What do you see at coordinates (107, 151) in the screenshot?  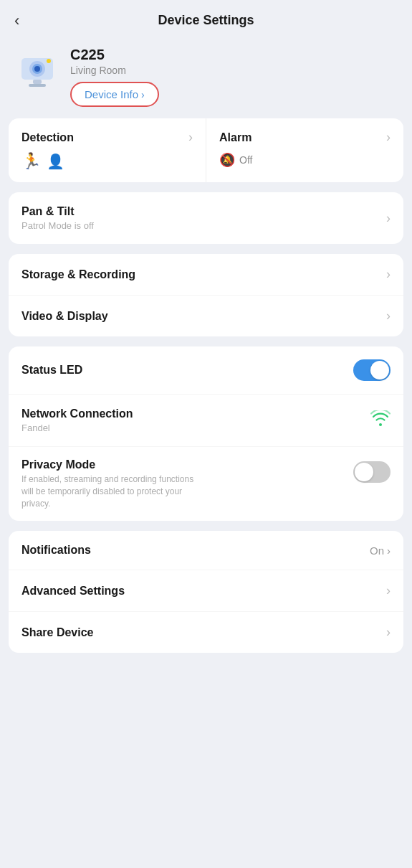 I see `detection-item: Detection › 🏃 👤` at bounding box center [107, 151].